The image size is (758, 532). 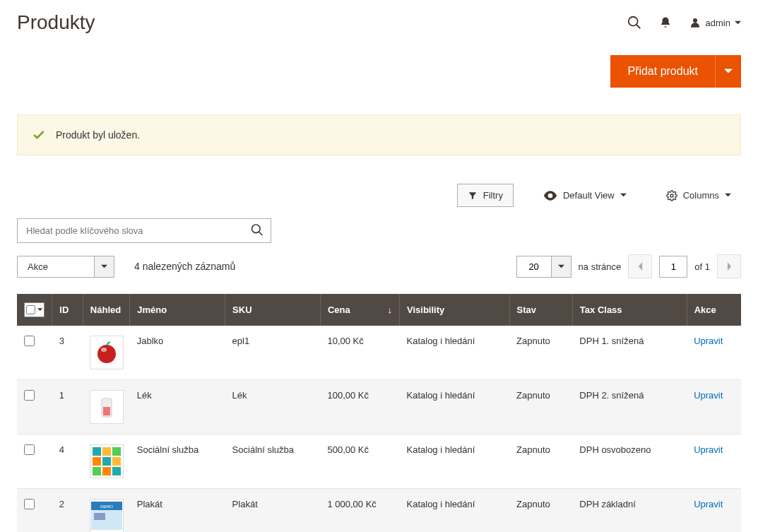 I want to click on add-product-button: Přidat produkt, so click(x=663, y=71).